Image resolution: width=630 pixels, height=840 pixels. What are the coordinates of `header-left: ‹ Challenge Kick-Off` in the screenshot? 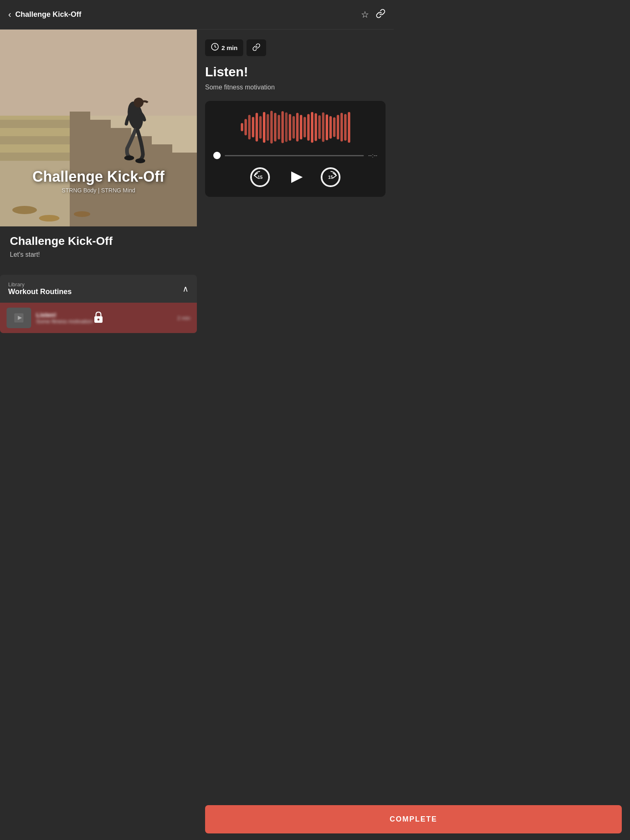 It's located at (45, 15).